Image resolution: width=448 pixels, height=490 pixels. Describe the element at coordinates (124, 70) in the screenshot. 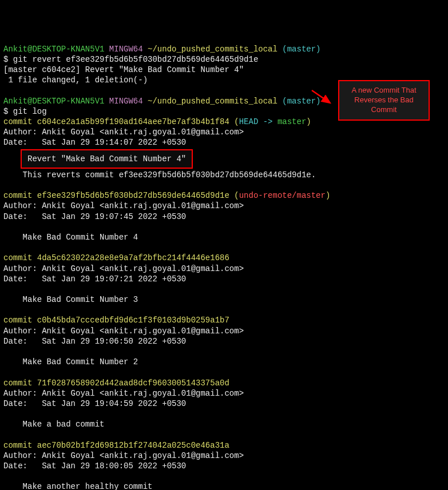

I see `output-line: [master c604ce2] Revert "Make Bad Commit…` at that location.